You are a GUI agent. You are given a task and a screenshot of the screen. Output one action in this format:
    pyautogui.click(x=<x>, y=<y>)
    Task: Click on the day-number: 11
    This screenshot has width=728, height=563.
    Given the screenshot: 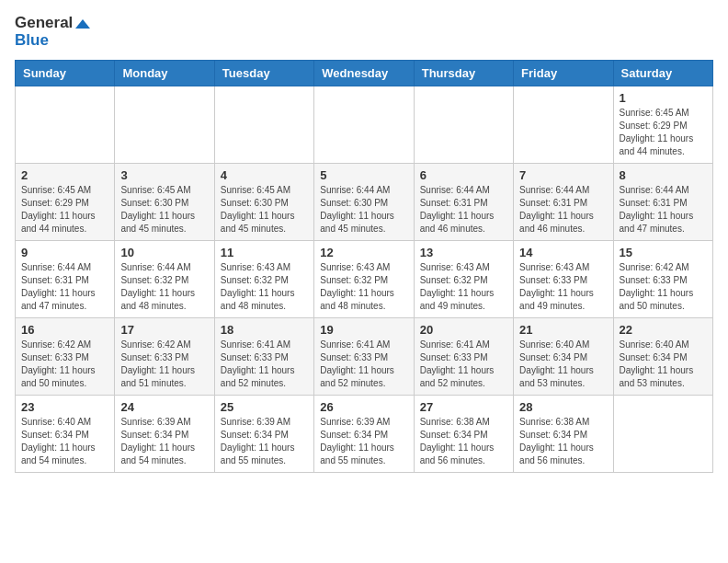 What is the action you would take?
    pyautogui.click(x=265, y=252)
    